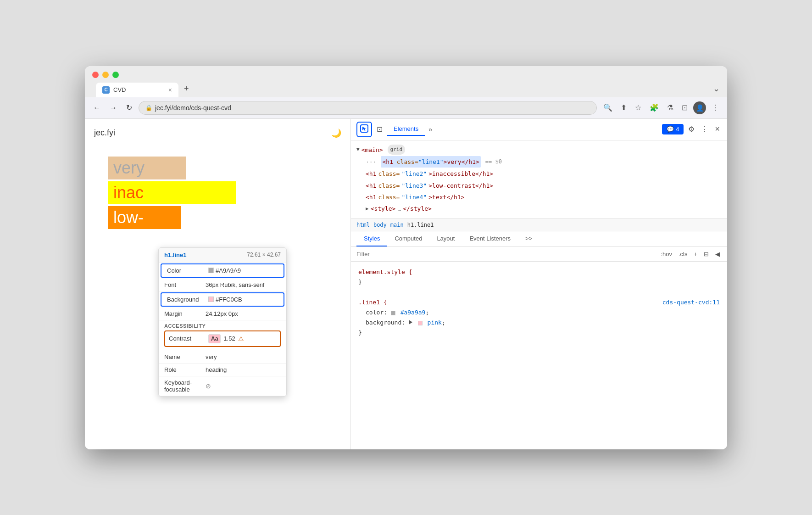 Image resolution: width=812 pixels, height=515 pixels. I want to click on tab-layout: Layout, so click(446, 239).